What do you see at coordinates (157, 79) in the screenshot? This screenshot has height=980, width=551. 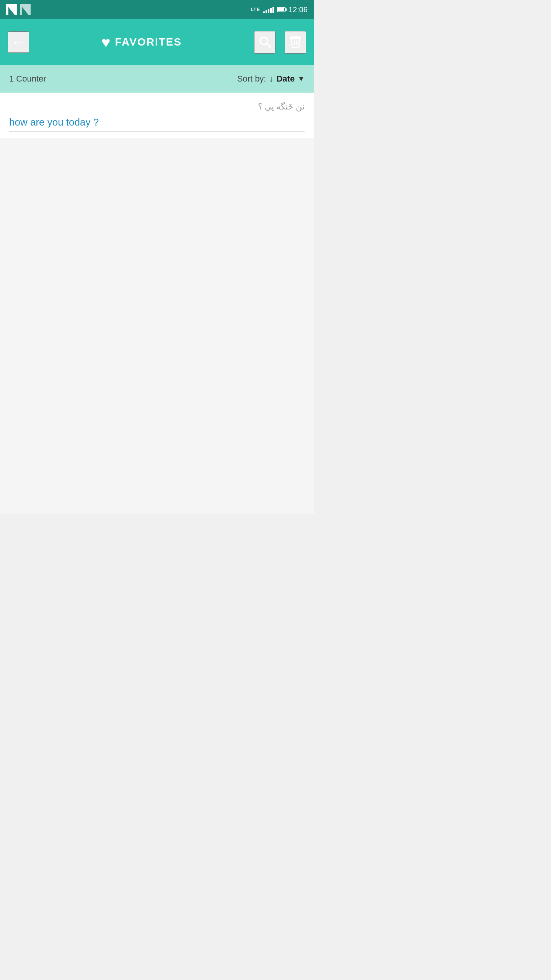 I see `filter-bar: 1 Counter Sort by: ↓ Date ▼` at bounding box center [157, 79].